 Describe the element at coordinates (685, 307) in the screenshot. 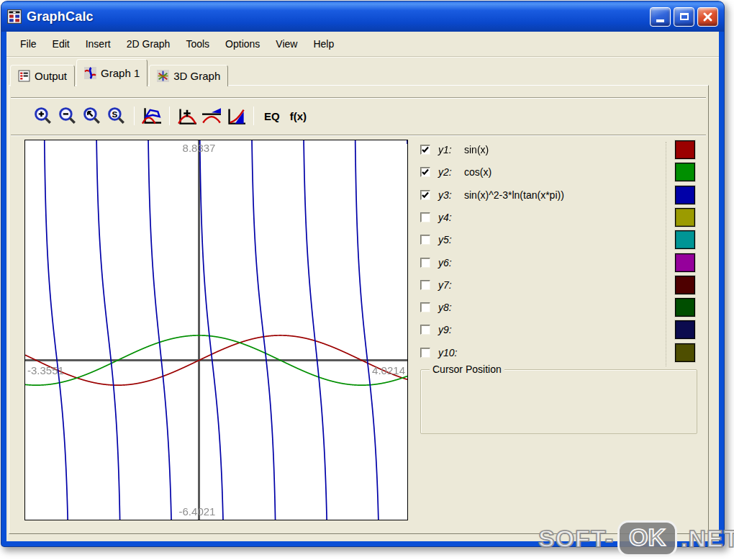

I see `y8-color-swatch` at that location.